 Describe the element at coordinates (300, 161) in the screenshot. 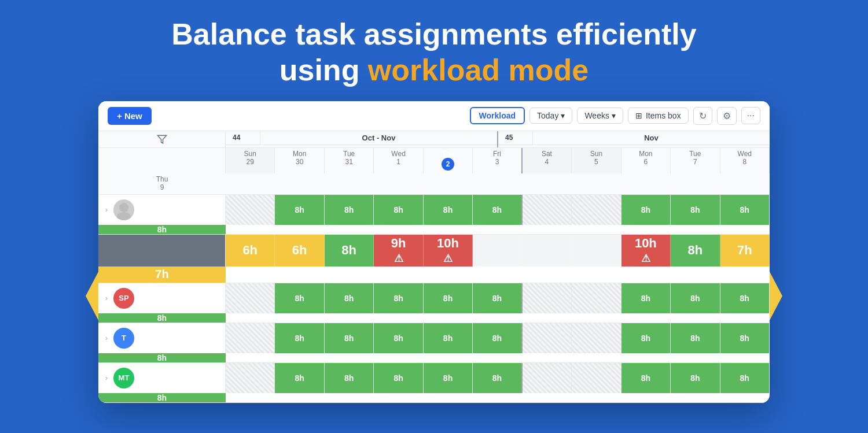

I see `day-mon30: Mon30` at that location.